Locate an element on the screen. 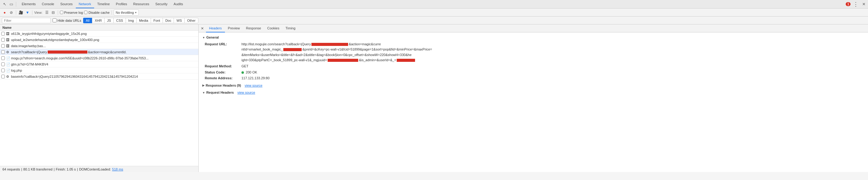 This screenshot has width=868, height=180. disable-cache-checkbox is located at coordinates (86, 12).